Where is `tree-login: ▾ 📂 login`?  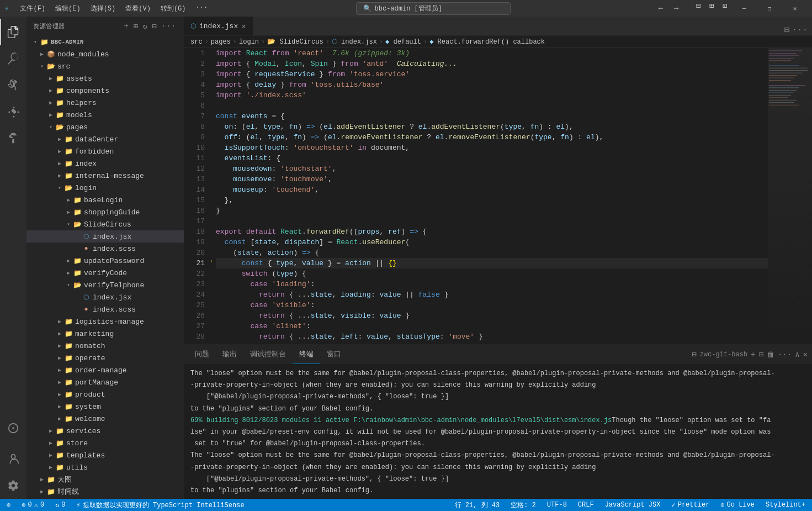 tree-login: ▾ 📂 login is located at coordinates (105, 188).